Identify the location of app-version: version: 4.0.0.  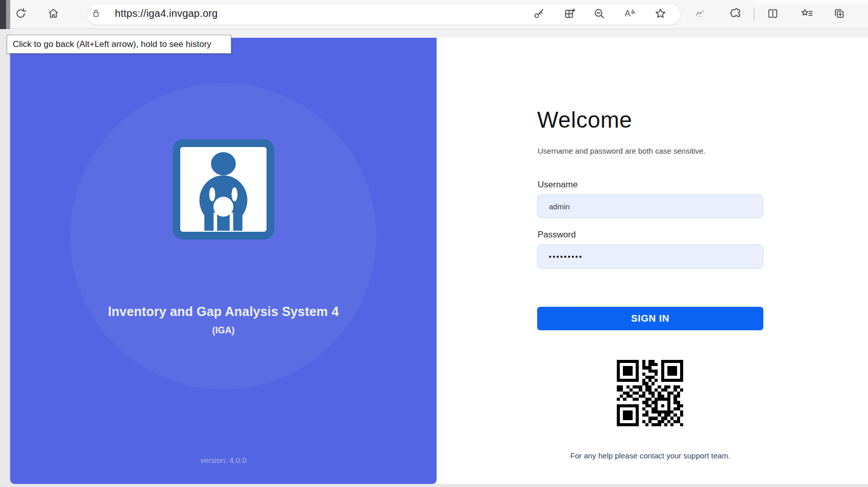
(224, 460).